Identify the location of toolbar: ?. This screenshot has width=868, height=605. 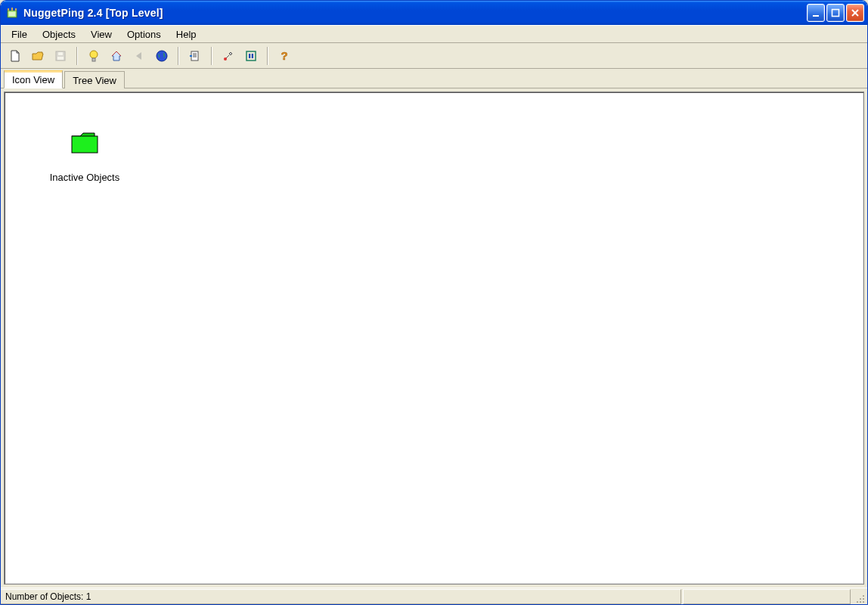
(434, 56).